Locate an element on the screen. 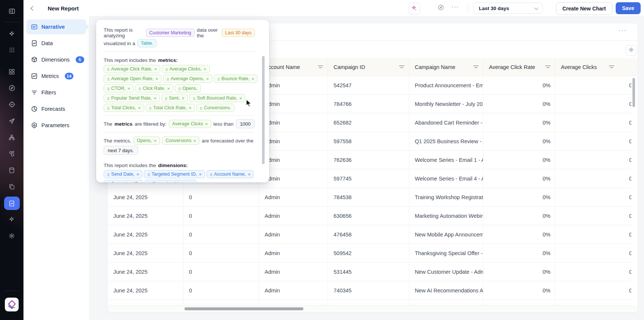 This screenshot has height=320, width=644. value-box: next 7 days. is located at coordinates (121, 150).